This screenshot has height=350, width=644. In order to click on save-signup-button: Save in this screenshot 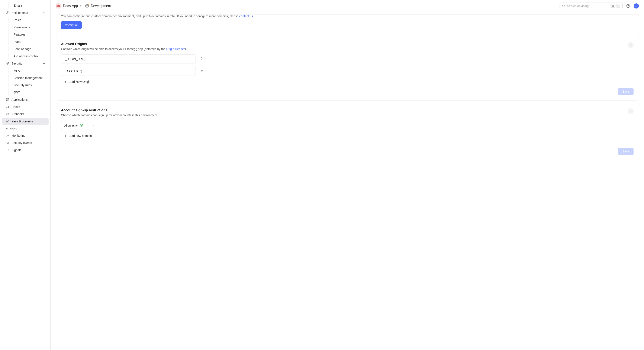, I will do `click(626, 151)`.